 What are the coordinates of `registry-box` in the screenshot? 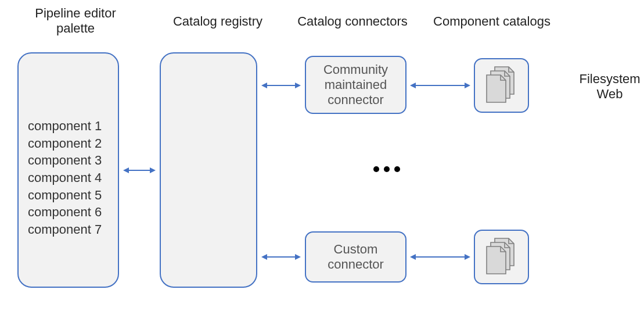 It's located at (208, 170).